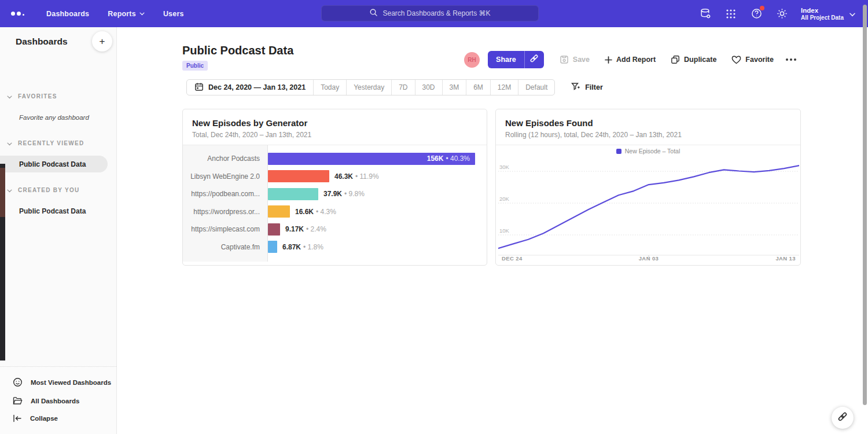 The height and width of the screenshot is (434, 868). I want to click on vertical-scrollbar, so click(865, 205).